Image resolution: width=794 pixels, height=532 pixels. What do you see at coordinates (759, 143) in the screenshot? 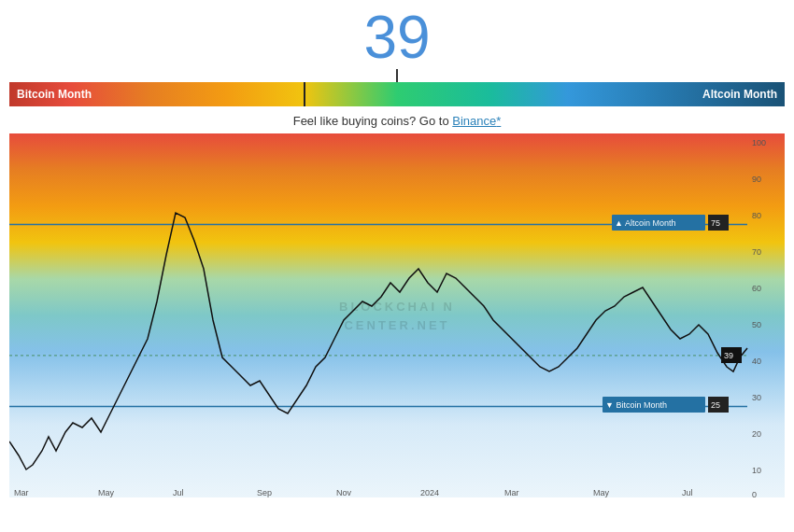
I see `svg-text: 100` at bounding box center [759, 143].